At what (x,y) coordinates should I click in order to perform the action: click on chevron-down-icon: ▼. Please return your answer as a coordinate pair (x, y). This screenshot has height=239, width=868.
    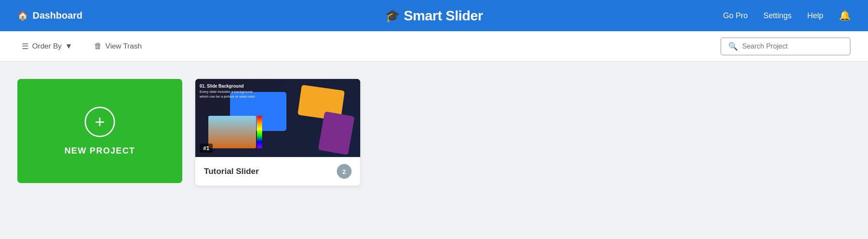
    Looking at the image, I should click on (69, 46).